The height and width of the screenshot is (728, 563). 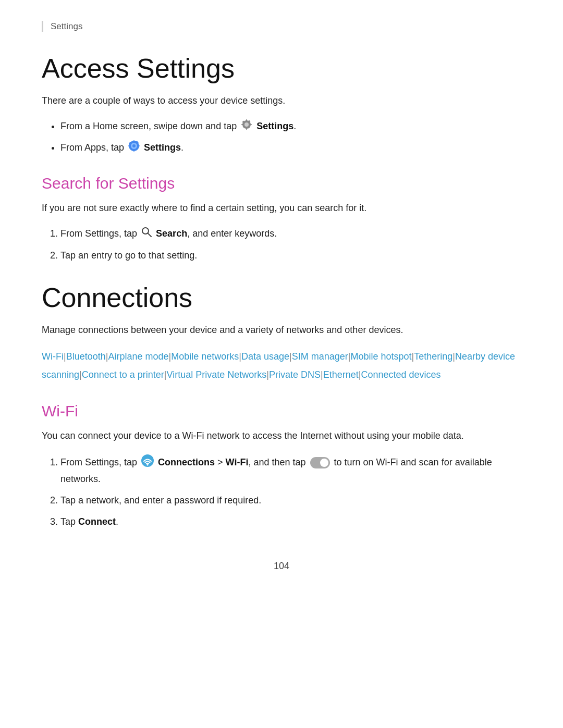 I want to click on wifi-step-2: Tap a network, and enter a password if r…, so click(x=291, y=500).